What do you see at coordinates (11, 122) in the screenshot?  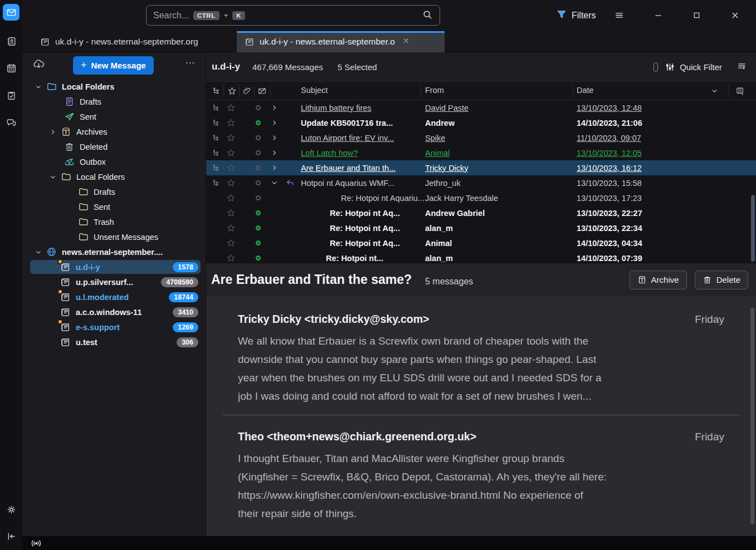 I see `chat-space-button` at bounding box center [11, 122].